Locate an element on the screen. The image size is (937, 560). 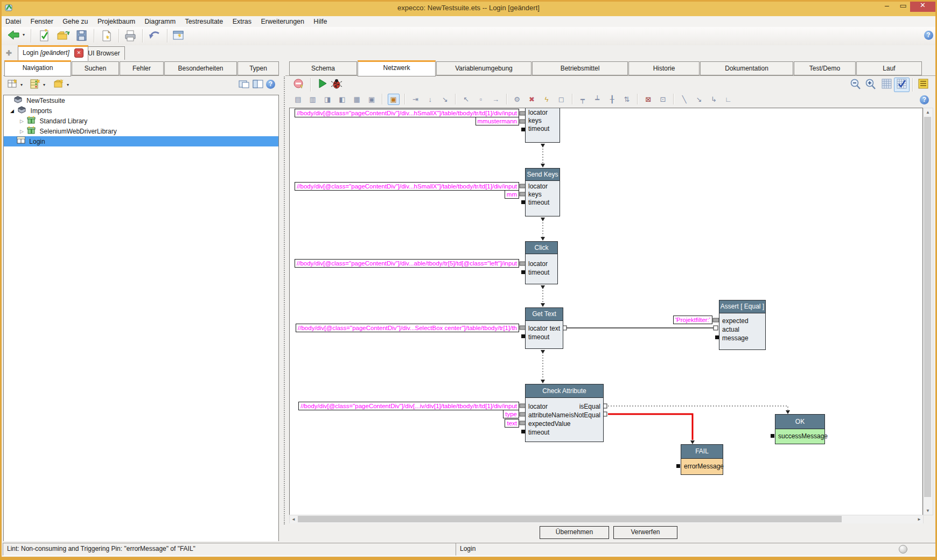
connector-label-icon: ⊡ is located at coordinates (663, 99).